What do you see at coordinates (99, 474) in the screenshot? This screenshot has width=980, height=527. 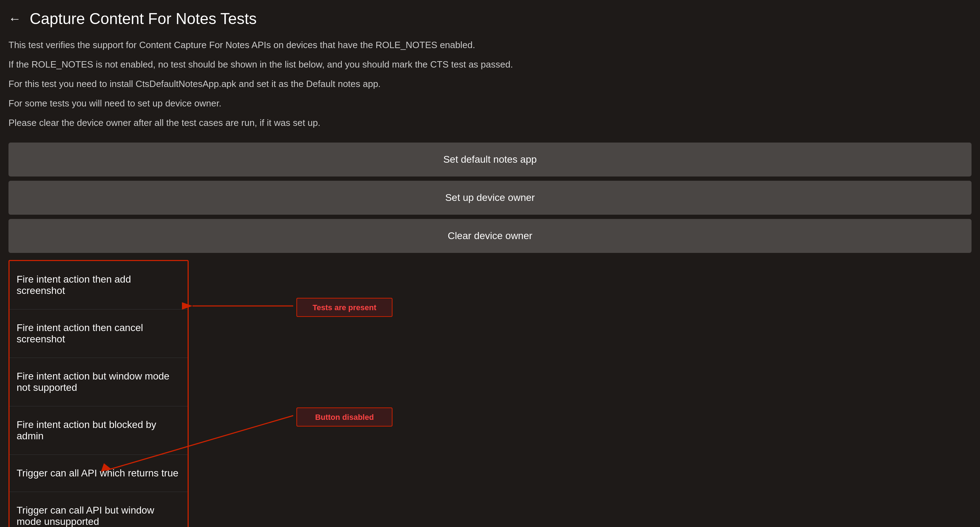 I see `test-item-5: Trigger can all API which returns true` at bounding box center [99, 474].